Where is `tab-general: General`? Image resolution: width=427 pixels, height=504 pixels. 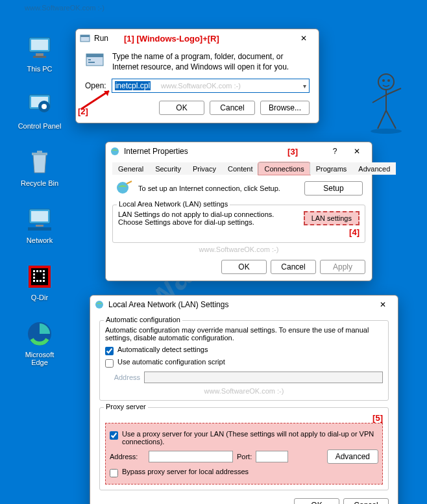 tab-general: General is located at coordinates (131, 169).